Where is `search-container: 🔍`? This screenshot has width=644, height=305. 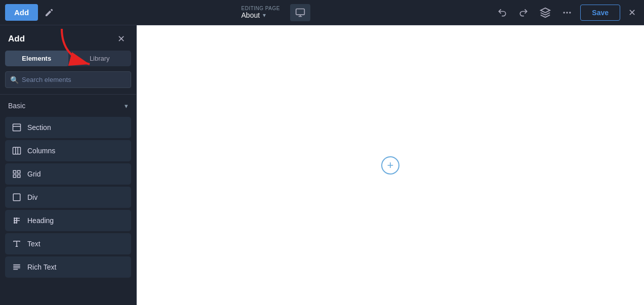
search-container: 🔍 is located at coordinates (68, 80).